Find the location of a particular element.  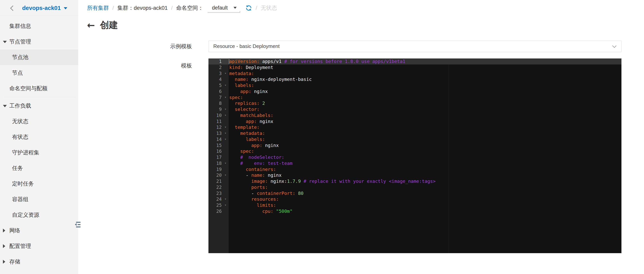

sidebar-item-cronjobs: 定时任务 is located at coordinates (39, 184).